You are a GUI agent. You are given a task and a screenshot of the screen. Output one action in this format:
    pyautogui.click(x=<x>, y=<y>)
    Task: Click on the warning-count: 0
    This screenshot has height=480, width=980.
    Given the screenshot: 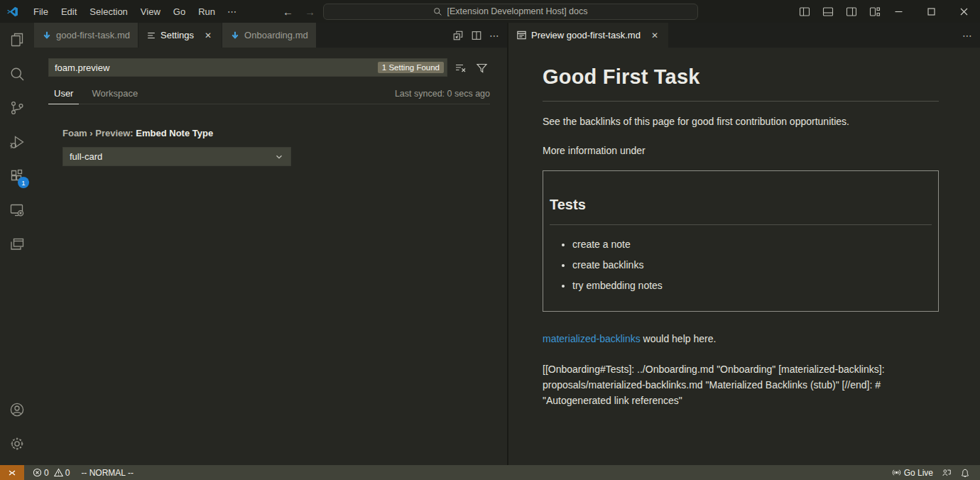 What is the action you would take?
    pyautogui.click(x=68, y=473)
    